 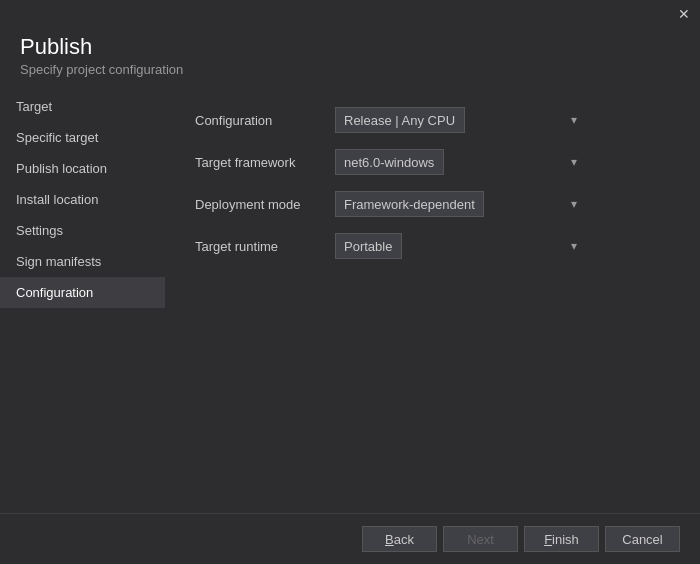 What do you see at coordinates (460, 120) in the screenshot?
I see `configuration-select-wrapper: Release | Any CPU` at bounding box center [460, 120].